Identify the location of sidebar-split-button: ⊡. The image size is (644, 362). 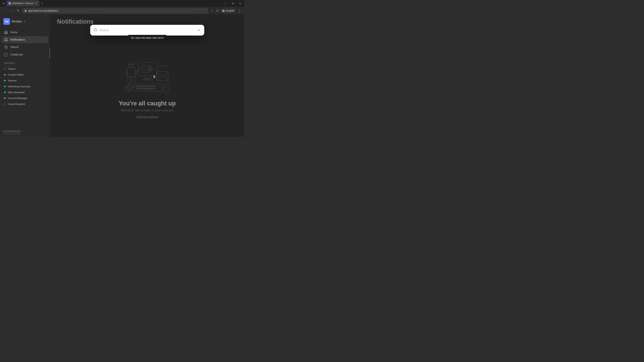
(217, 10).